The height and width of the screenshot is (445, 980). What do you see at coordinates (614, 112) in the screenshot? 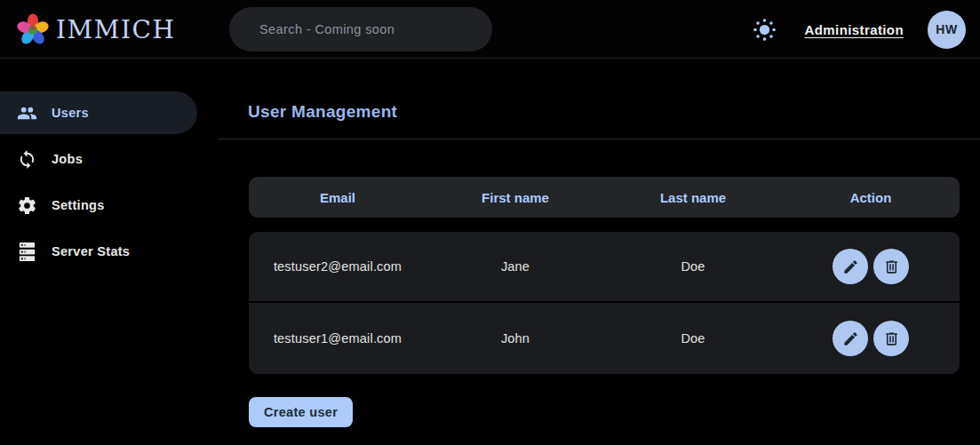
I see `page-title: User Management` at bounding box center [614, 112].